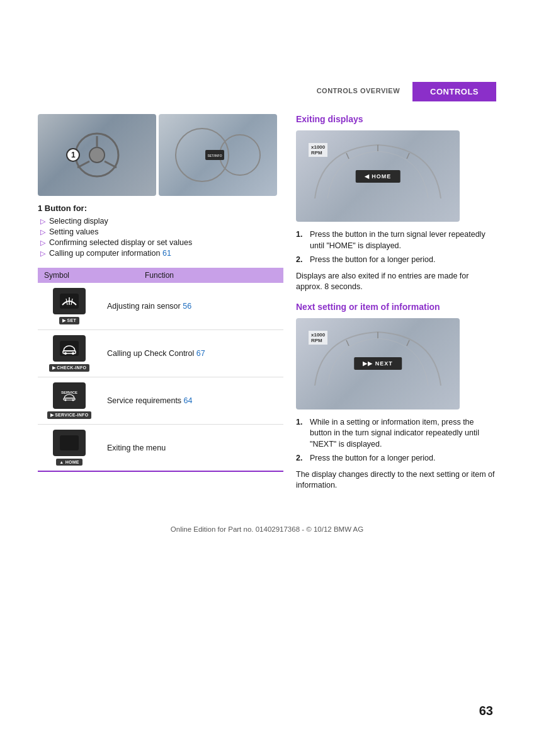 The image size is (534, 756). Describe the element at coordinates (267, 92) in the screenshot. I see `header-nav: CONTROLS OVERVIEW CONTROLS` at that location.